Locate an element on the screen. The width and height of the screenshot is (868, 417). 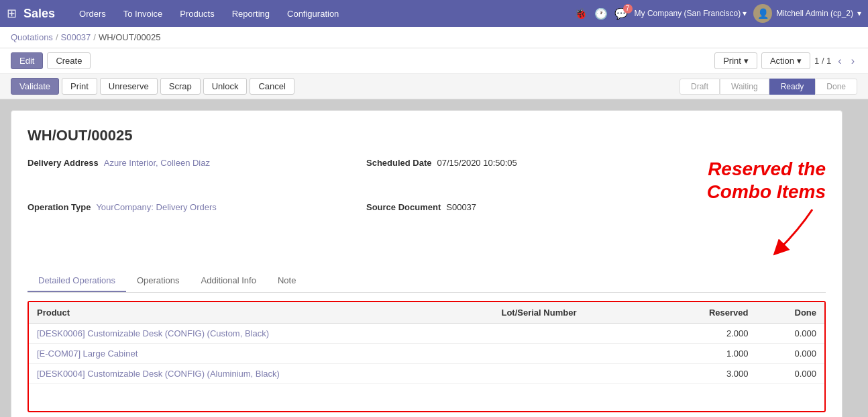
chat-badge: 7 is located at coordinates (628, 9).